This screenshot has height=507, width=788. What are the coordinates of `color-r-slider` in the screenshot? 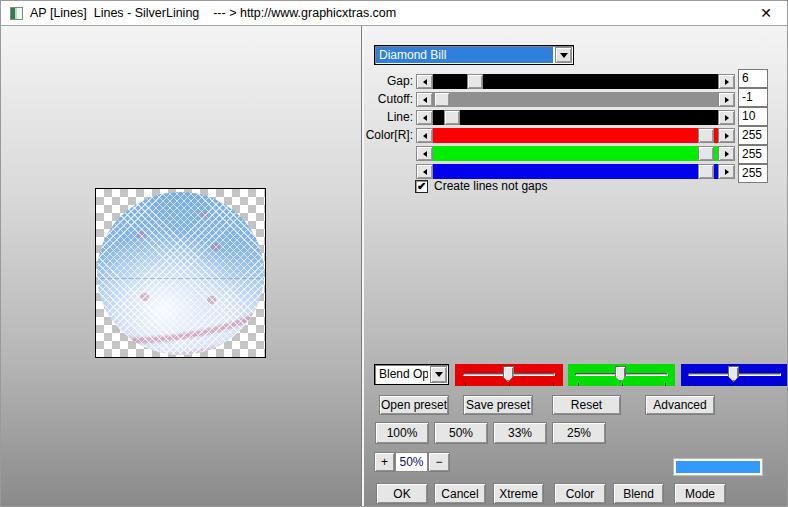 It's located at (576, 136).